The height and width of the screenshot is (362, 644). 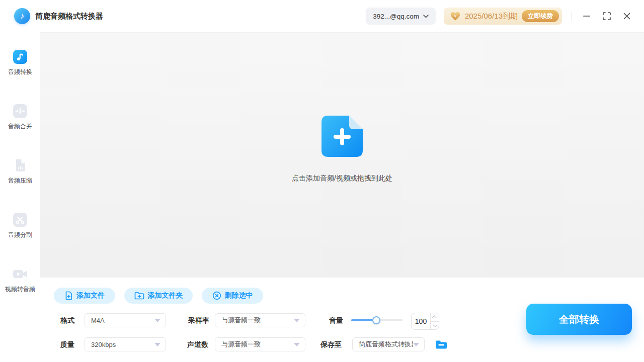 I want to click on audio-merge-icon, so click(x=20, y=111).